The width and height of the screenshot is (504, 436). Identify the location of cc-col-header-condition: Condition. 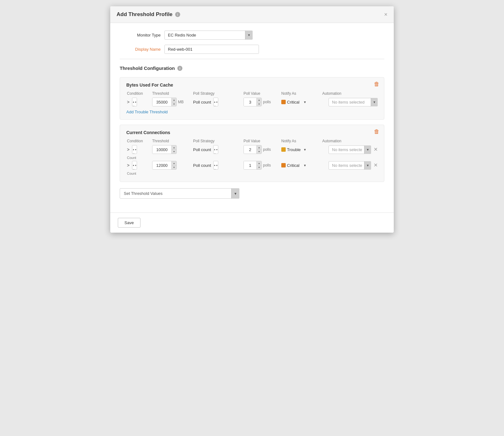
(140, 141).